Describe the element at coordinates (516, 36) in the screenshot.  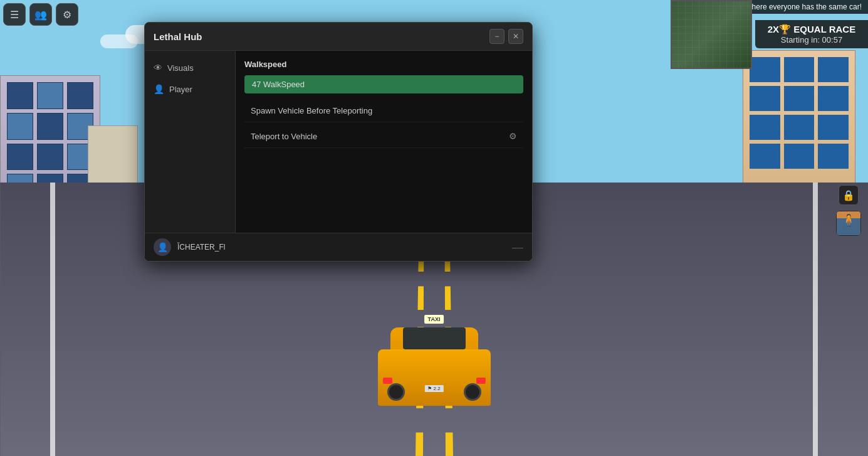
I see `close-button: ✕` at that location.